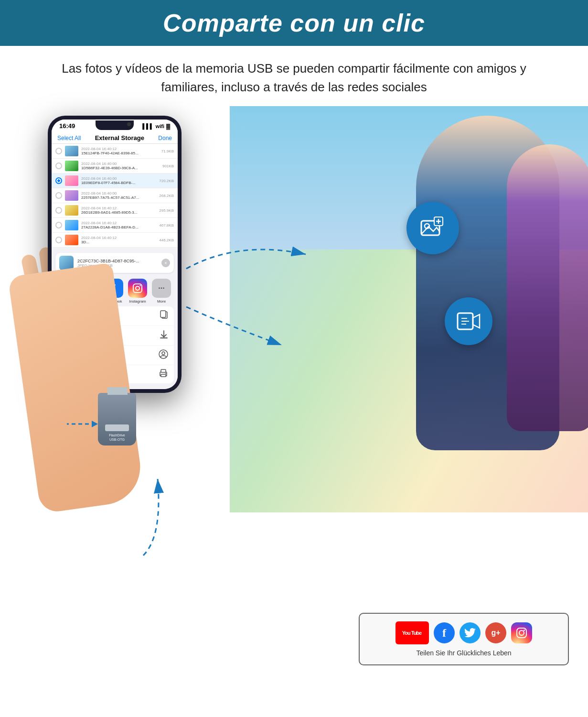 This screenshot has width=588, height=717. I want to click on subtitle-area: Las fotos y vídeos de la memoria USB se …, so click(294, 76).